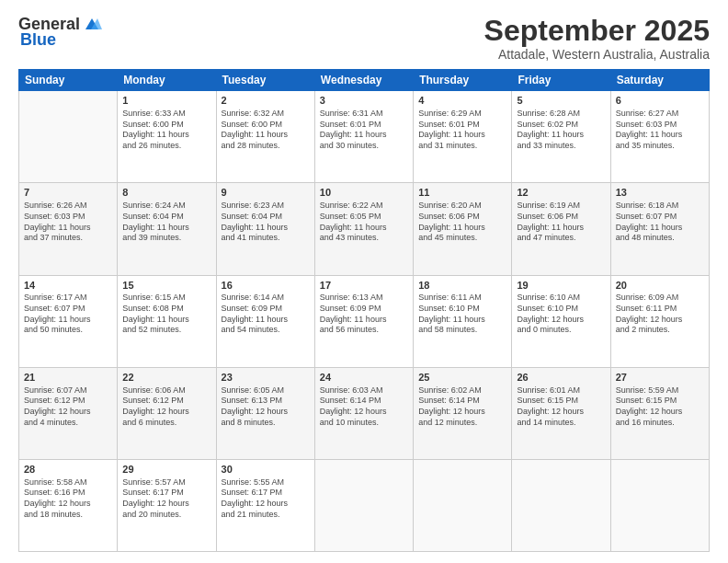 Image resolution: width=728 pixels, height=563 pixels. Describe the element at coordinates (561, 101) in the screenshot. I see `day-number: 5` at that location.